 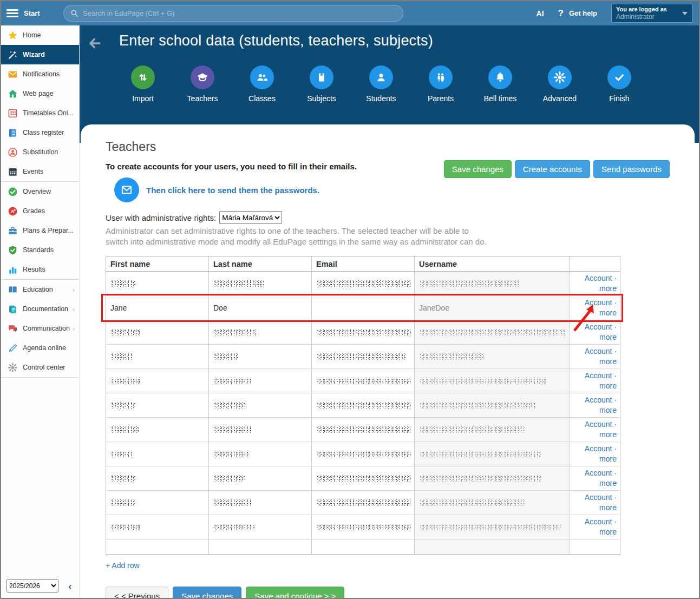 I want to click on wizard-step-advanced: Advanced, so click(x=560, y=84).